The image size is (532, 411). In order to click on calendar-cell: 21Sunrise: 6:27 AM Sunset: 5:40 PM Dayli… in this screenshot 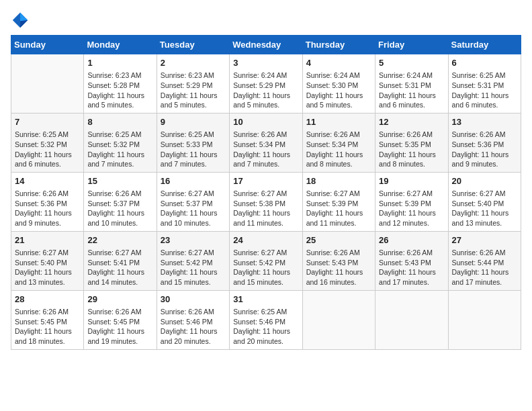, I will do `click(48, 261)`.